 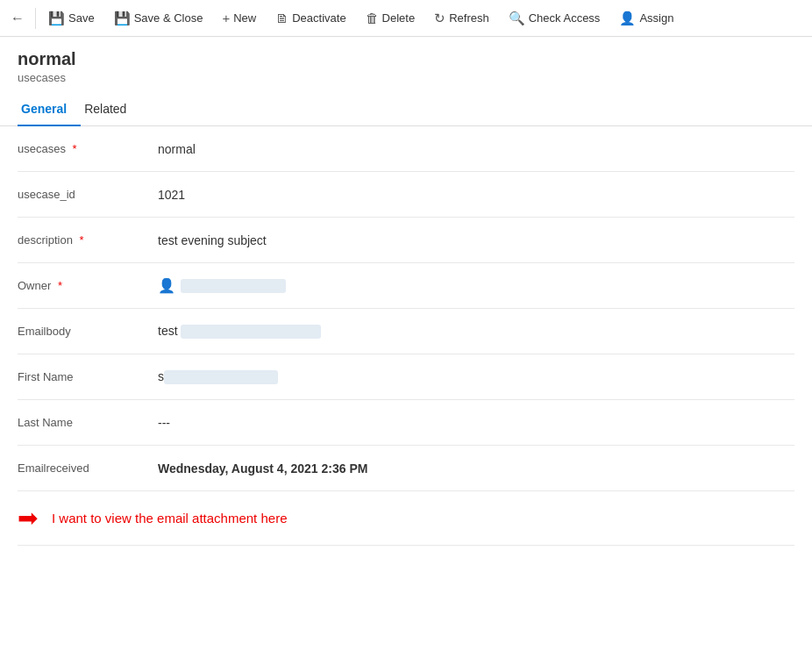 What do you see at coordinates (169, 518) in the screenshot?
I see `attachment-hint-text: I want to view the email attachment here` at bounding box center [169, 518].